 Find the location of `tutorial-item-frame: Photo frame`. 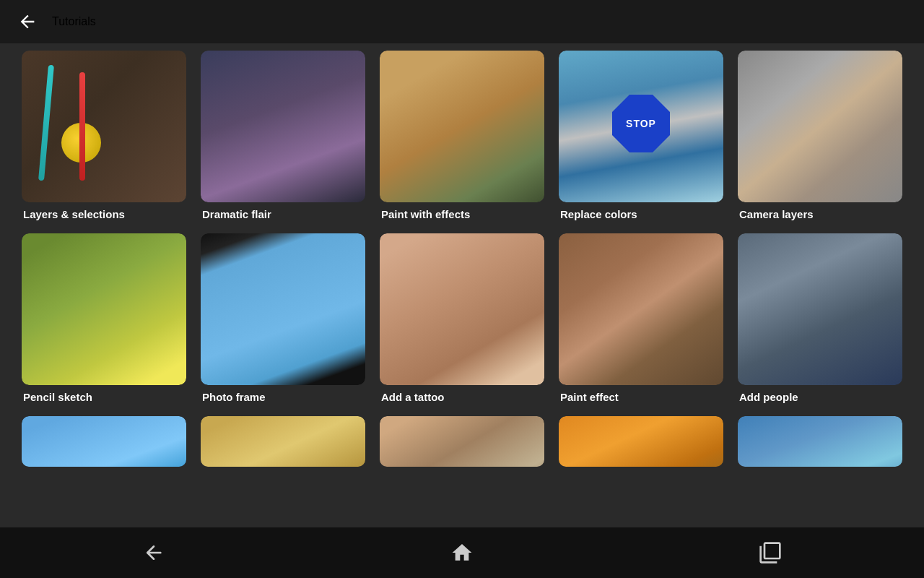

tutorial-item-frame: Photo frame is located at coordinates (283, 318).